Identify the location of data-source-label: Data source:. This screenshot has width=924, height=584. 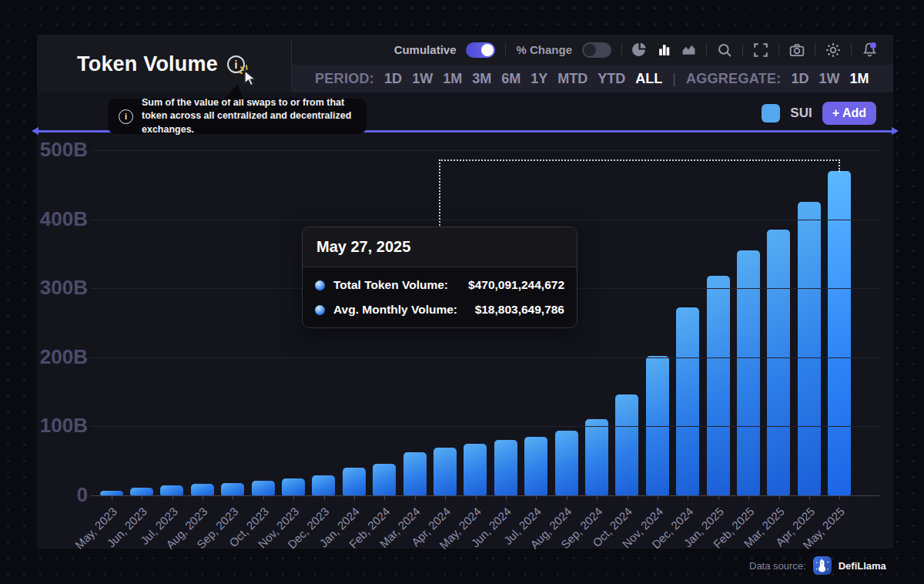
(778, 566).